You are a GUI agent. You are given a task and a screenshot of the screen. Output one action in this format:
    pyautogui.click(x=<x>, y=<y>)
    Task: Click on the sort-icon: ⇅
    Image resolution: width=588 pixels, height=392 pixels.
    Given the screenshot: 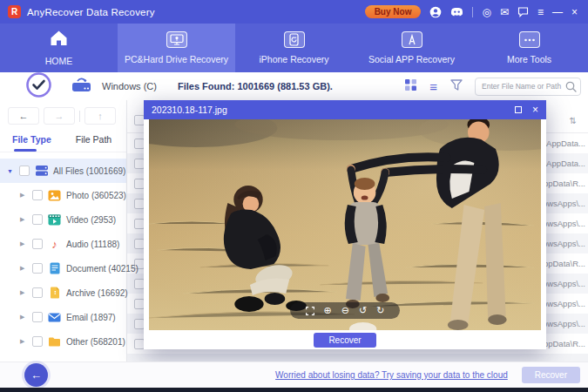 What is the action you would take?
    pyautogui.click(x=573, y=121)
    